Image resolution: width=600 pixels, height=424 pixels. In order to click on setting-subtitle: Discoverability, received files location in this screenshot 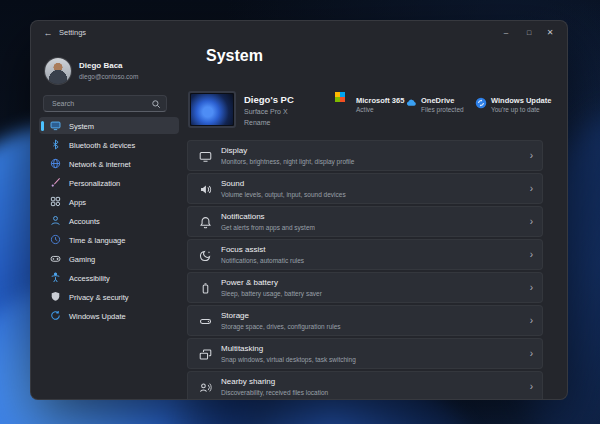, I will do `click(274, 392)`.